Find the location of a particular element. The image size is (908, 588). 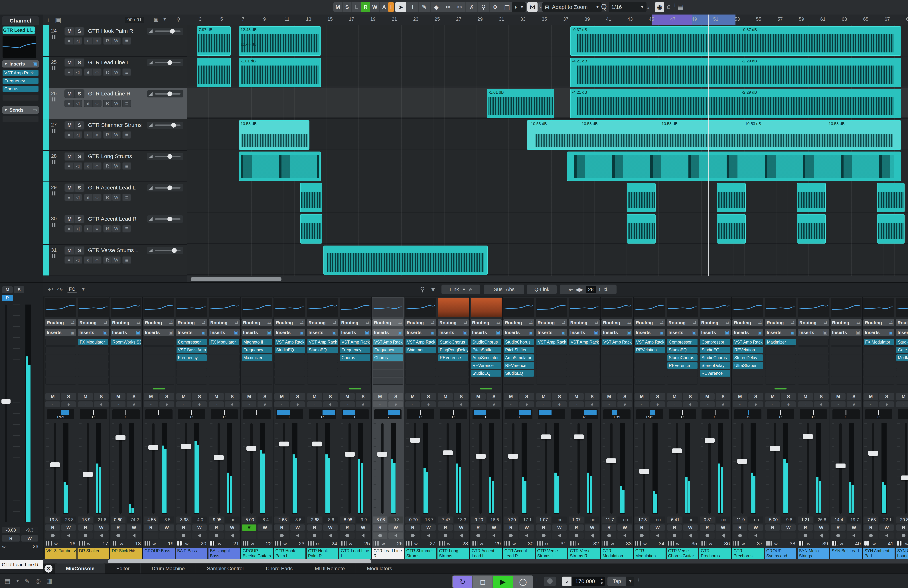

fader-value: -5.00 is located at coordinates (773, 520).